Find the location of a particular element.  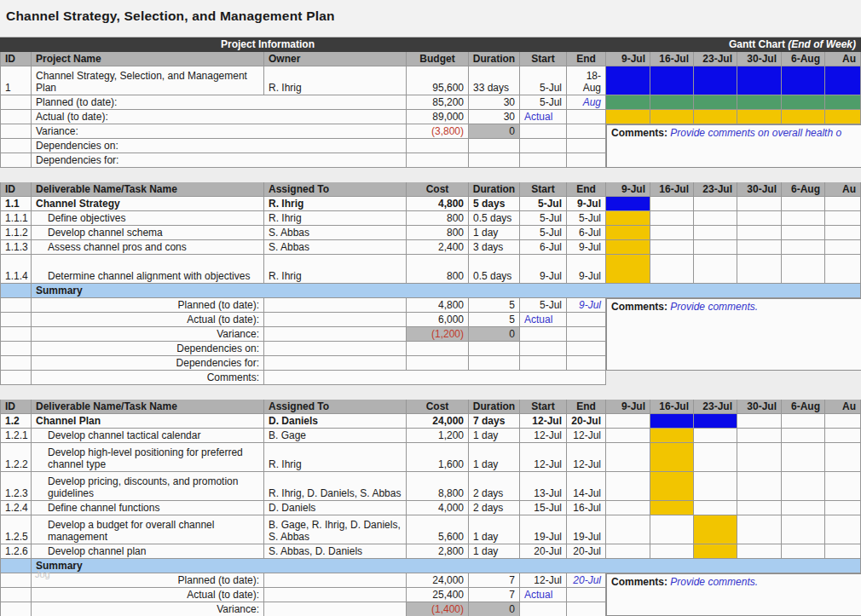

cell-owner: S. Abbas is located at coordinates (336, 247).